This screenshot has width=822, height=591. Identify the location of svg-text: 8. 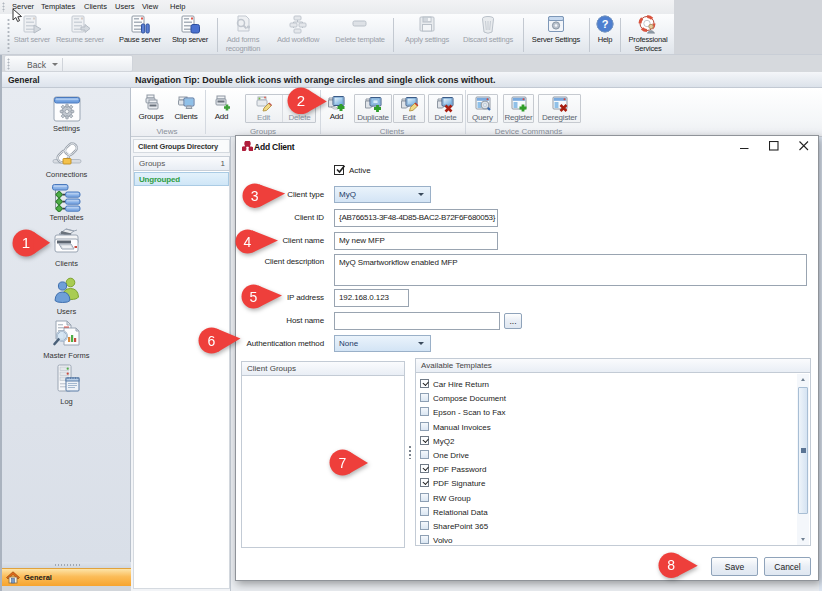
(671, 565).